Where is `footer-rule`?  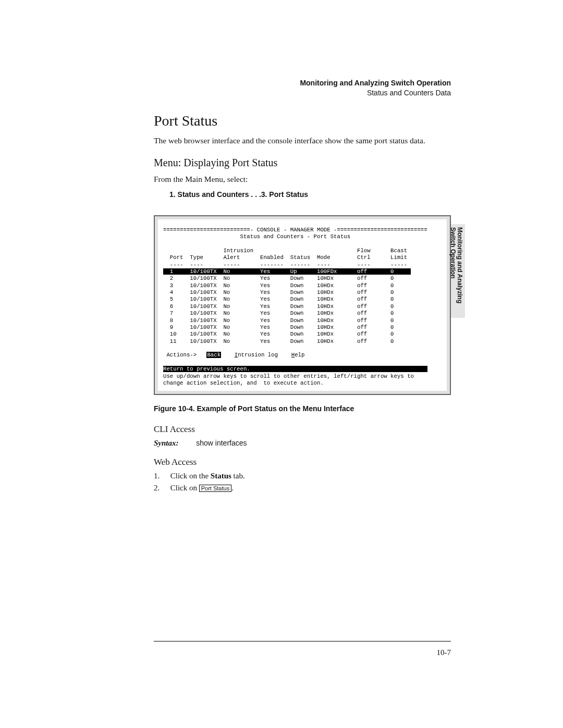
footer-rule is located at coordinates (302, 641).